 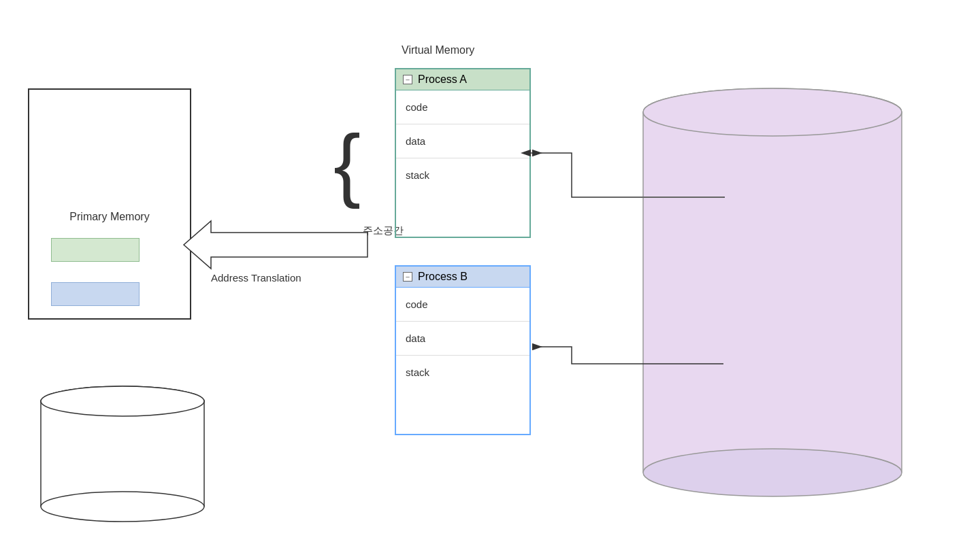 What do you see at coordinates (95, 250) in the screenshot?
I see `primary-memory-green-block` at bounding box center [95, 250].